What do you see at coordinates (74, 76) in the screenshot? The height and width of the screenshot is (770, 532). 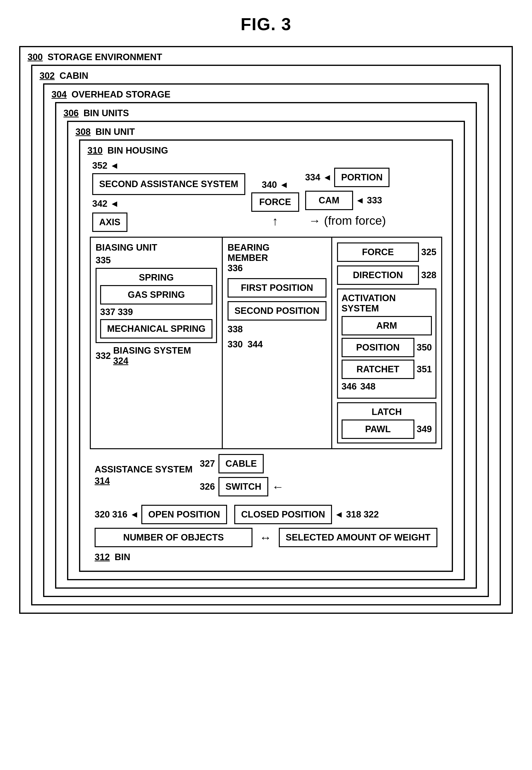 I see `label-302: CABIN` at bounding box center [74, 76].